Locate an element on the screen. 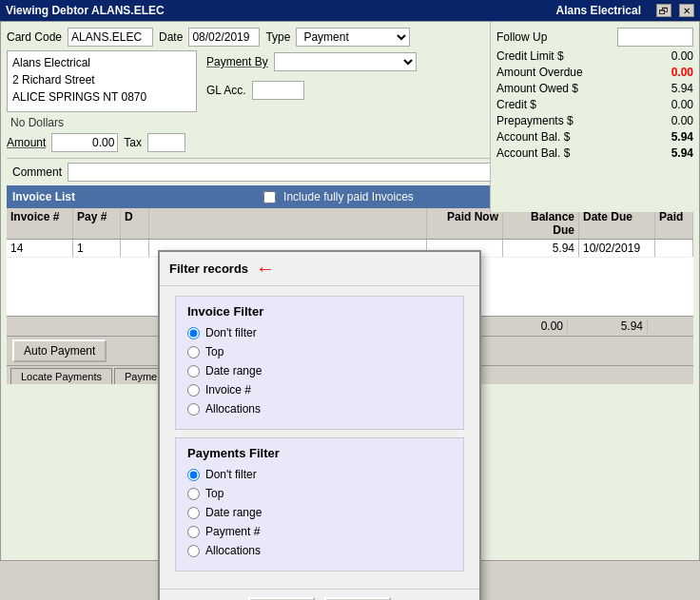 The width and height of the screenshot is (700, 600). filter-dialog-title: Filter records is located at coordinates (209, 268).